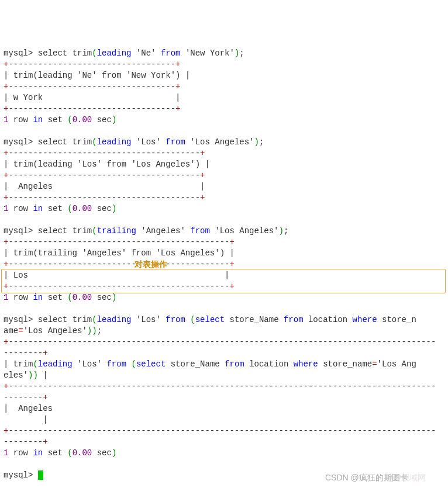  I want to click on col-header: store_name, so click(345, 364).